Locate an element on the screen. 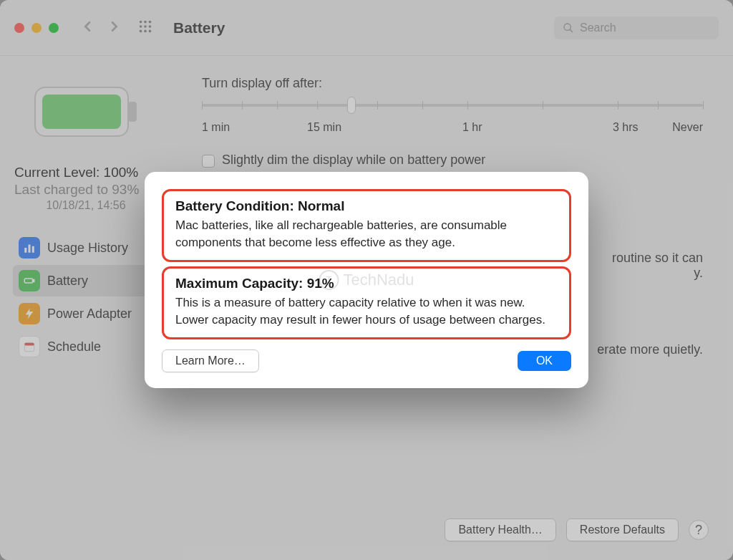 This screenshot has width=733, height=560. battery-condition-title: Battery Condition: Normal is located at coordinates (366, 206).